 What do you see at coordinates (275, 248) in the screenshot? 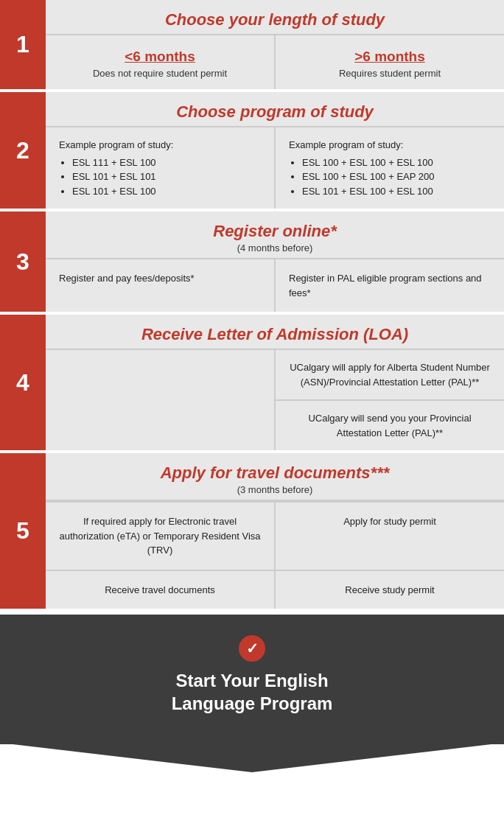
I see `step-3-subtext: (4 months before)` at bounding box center [275, 248].